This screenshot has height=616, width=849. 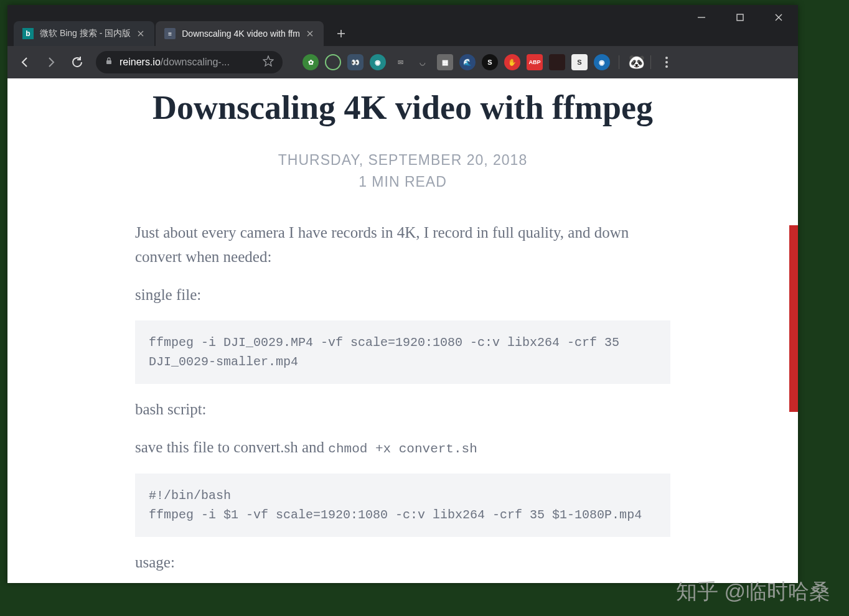 I want to click on hand-ext-icon: ✋, so click(x=512, y=62).